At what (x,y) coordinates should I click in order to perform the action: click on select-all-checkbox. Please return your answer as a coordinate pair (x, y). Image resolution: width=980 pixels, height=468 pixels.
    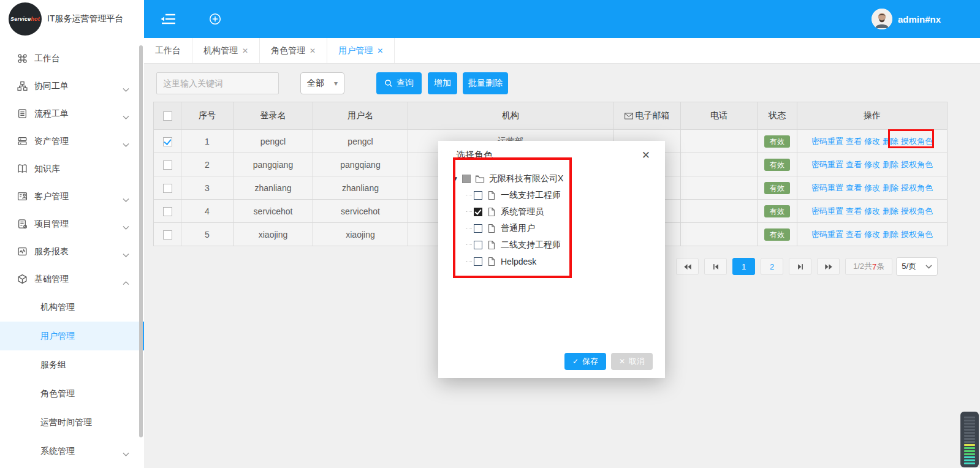
    Looking at the image, I should click on (168, 116).